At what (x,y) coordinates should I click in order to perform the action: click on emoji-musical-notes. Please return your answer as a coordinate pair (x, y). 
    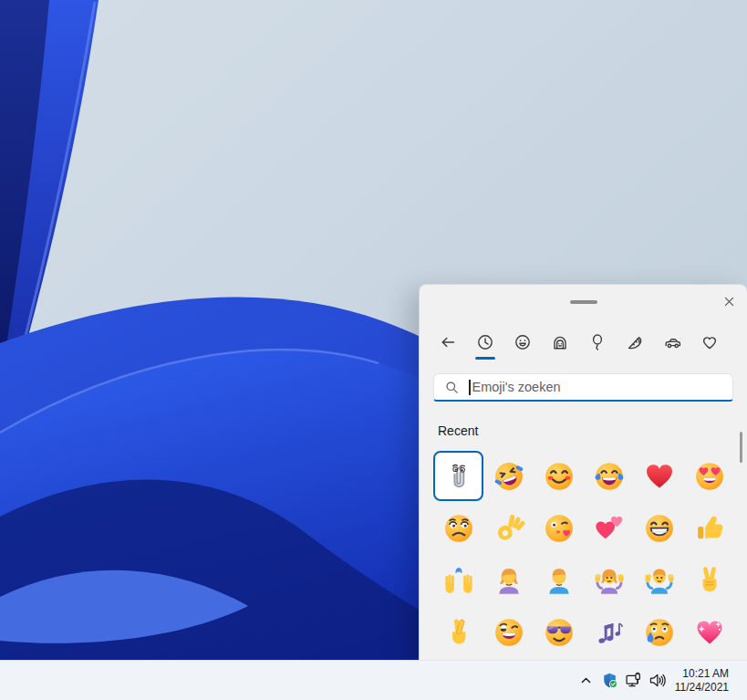
    Looking at the image, I should click on (609, 632).